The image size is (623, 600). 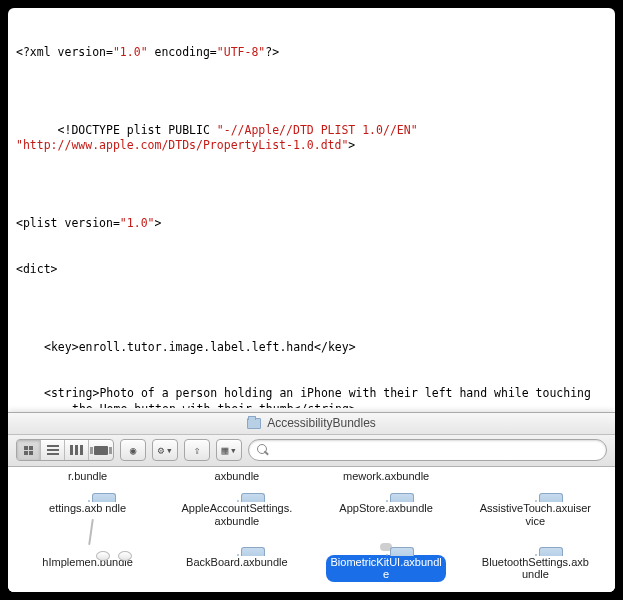 What do you see at coordinates (29, 450) in the screenshot?
I see `icon-view-button` at bounding box center [29, 450].